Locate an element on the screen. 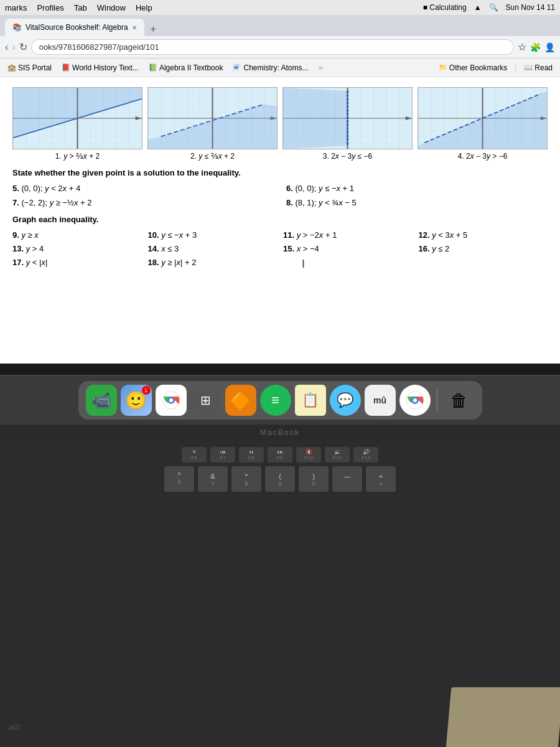 The width and height of the screenshot is (560, 747). bookmark-sis-label: SIS Portal is located at coordinates (35, 68).